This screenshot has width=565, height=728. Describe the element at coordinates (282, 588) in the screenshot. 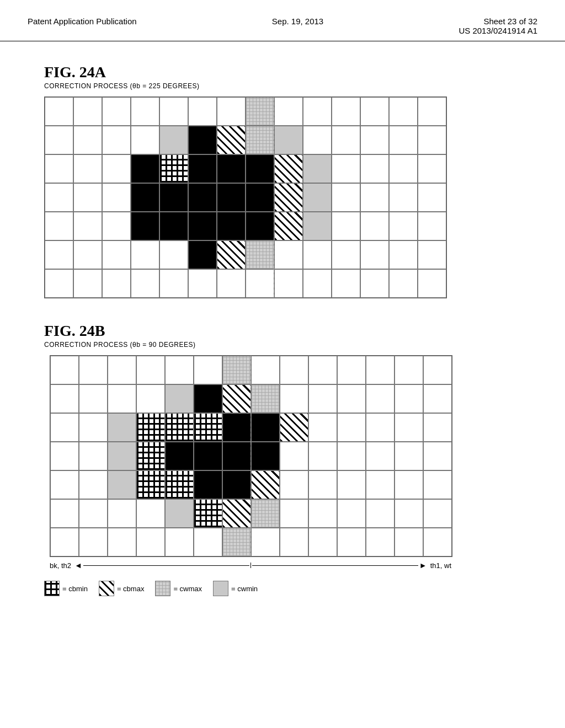

I see `legend: = cbmin = cbmax = cwmax = cwmin` at that location.